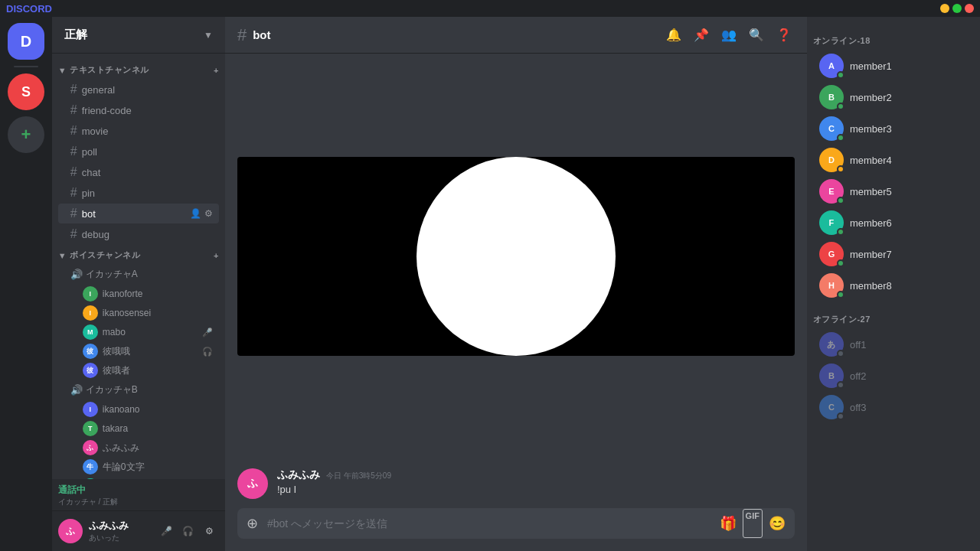 The height and width of the screenshot is (551, 980). I want to click on headphones-button: 🎧, so click(188, 531).